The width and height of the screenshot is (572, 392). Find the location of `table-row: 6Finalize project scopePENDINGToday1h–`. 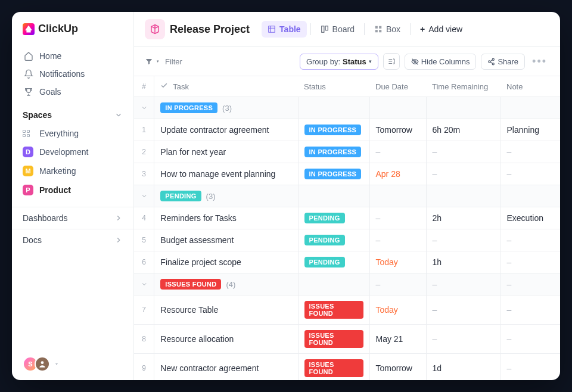

table-row: 6Finalize project scopePENDINGToday1h– is located at coordinates (347, 262).